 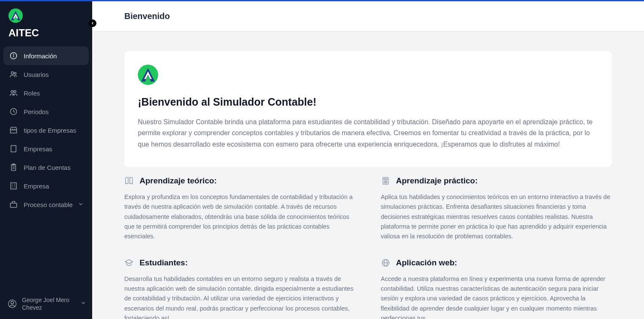 What do you see at coordinates (14, 74) in the screenshot?
I see `users-icon` at bounding box center [14, 74].